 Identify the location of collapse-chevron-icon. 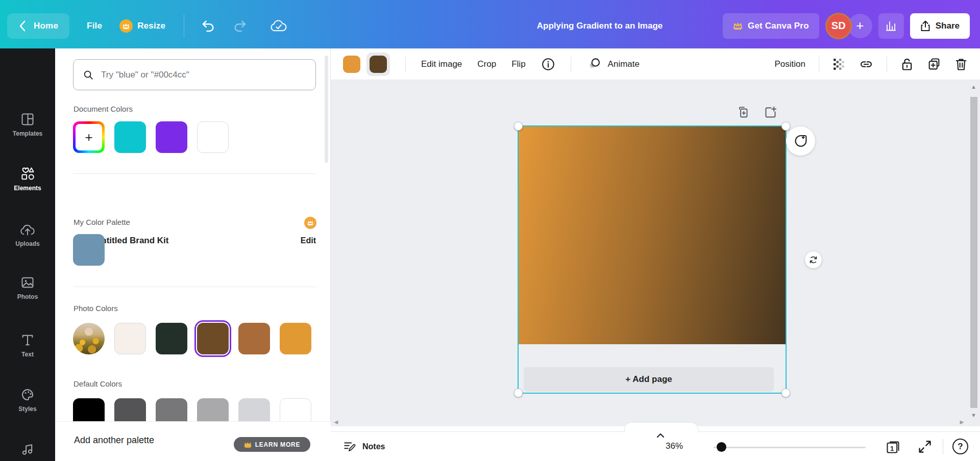
(660, 436).